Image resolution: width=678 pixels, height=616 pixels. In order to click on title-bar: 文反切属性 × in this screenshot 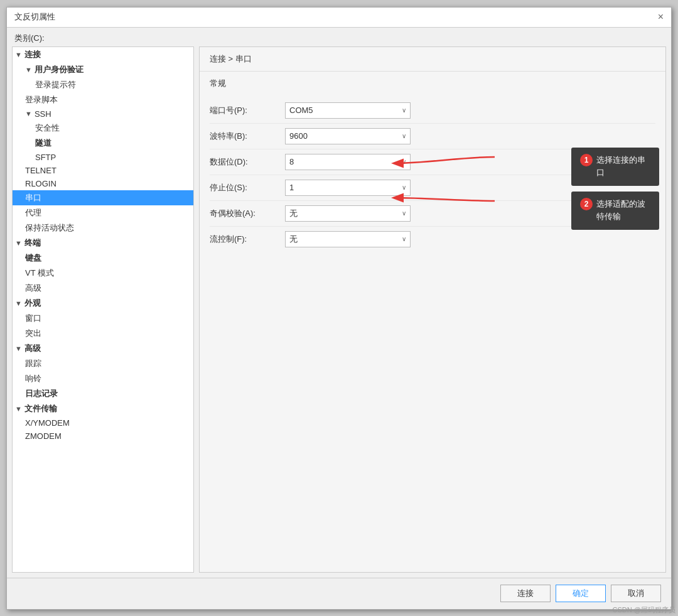, I will do `click(339, 18)`.